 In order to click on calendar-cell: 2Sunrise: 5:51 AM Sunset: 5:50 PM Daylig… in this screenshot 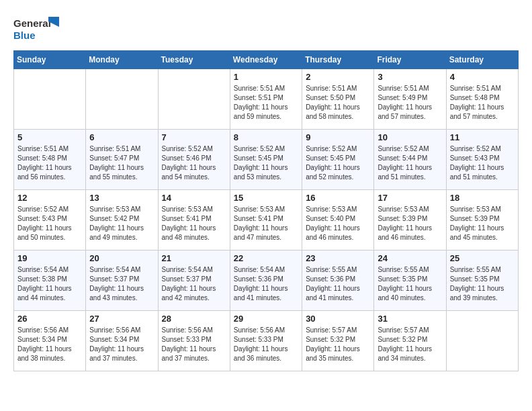, I will do `click(339, 99)`.